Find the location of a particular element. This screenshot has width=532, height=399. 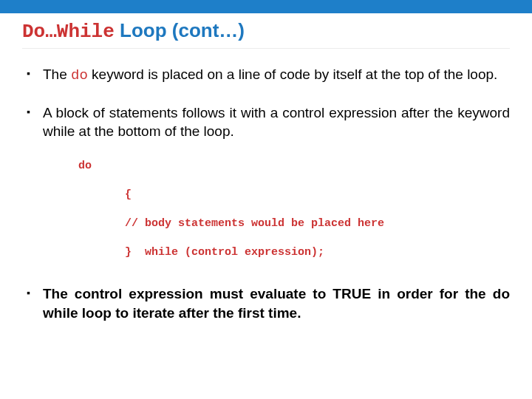

code-line-4: } while (control expression); is located at coordinates (201, 253).